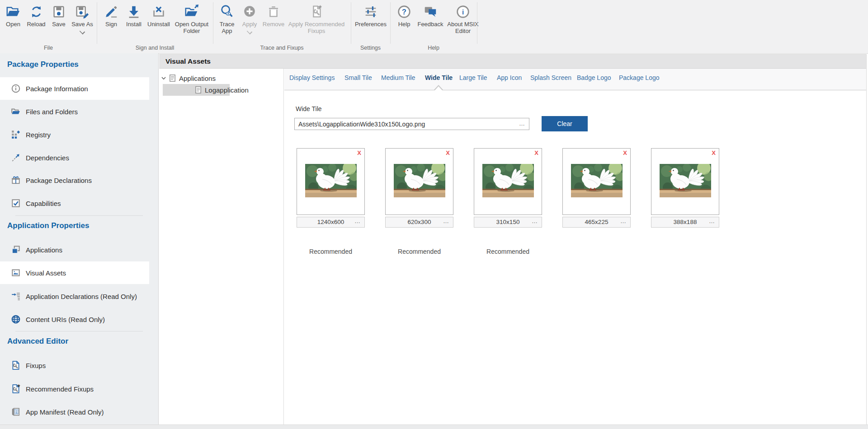 The width and height of the screenshot is (868, 429). Describe the element at coordinates (508, 182) in the screenshot. I see `tile-preview-310x150: X` at that location.